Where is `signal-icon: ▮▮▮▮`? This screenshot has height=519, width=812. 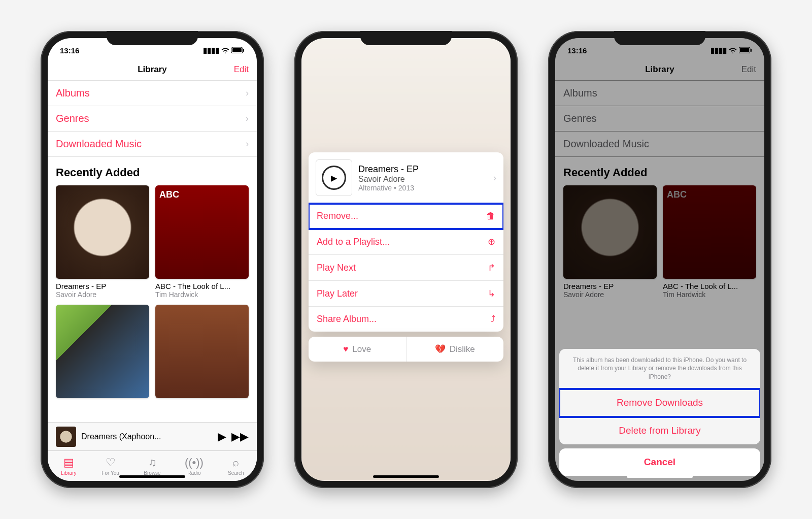
signal-icon: ▮▮▮▮ is located at coordinates (211, 50).